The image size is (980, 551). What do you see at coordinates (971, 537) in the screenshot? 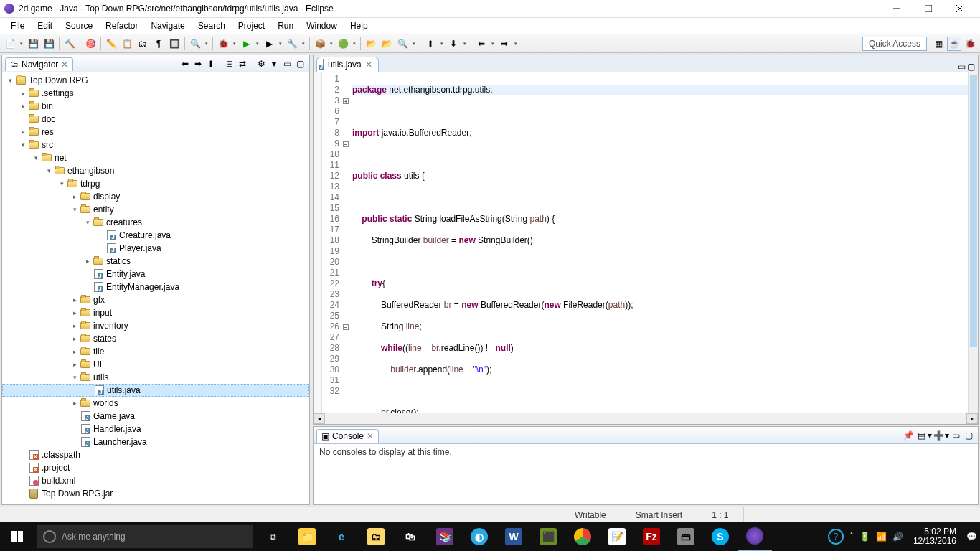
I see `notifications-icon: 💬` at bounding box center [971, 537].